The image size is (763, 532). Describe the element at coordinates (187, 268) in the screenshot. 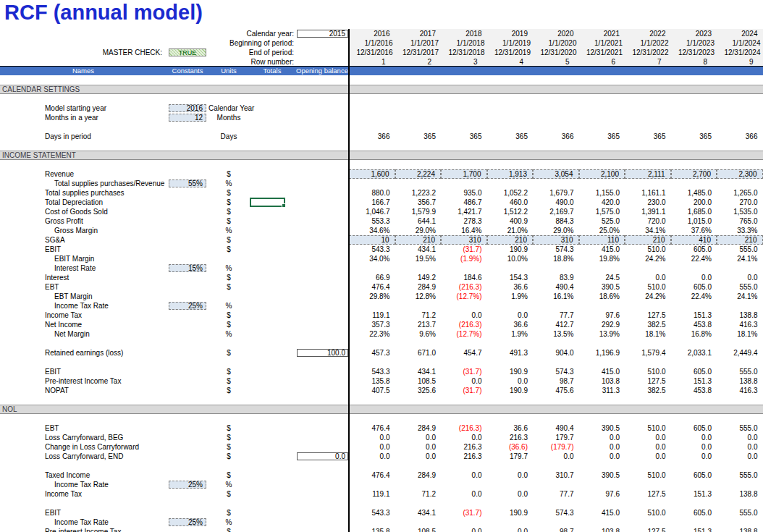

I see `constant-input-interest-rate: 15%` at that location.